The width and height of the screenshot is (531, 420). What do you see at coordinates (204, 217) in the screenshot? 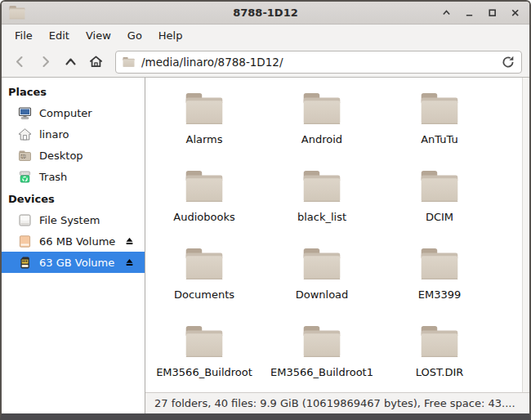
I see `folder-label: Audiobooks` at bounding box center [204, 217].